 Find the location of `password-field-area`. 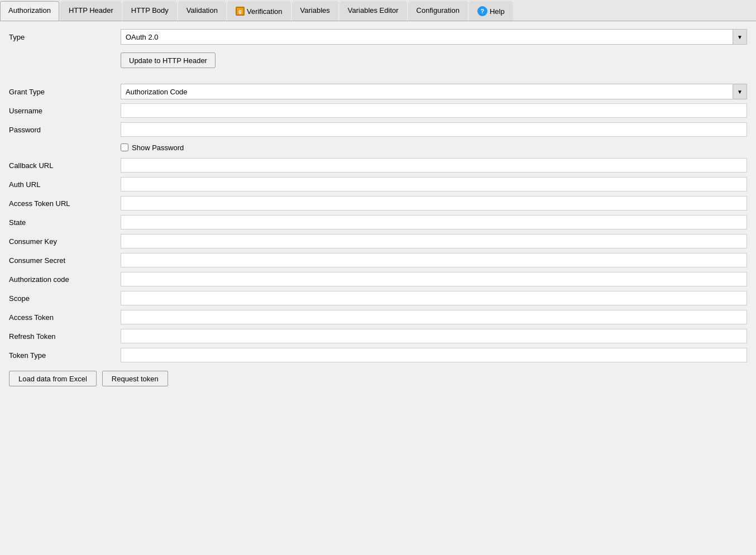

password-field-area is located at coordinates (434, 130).